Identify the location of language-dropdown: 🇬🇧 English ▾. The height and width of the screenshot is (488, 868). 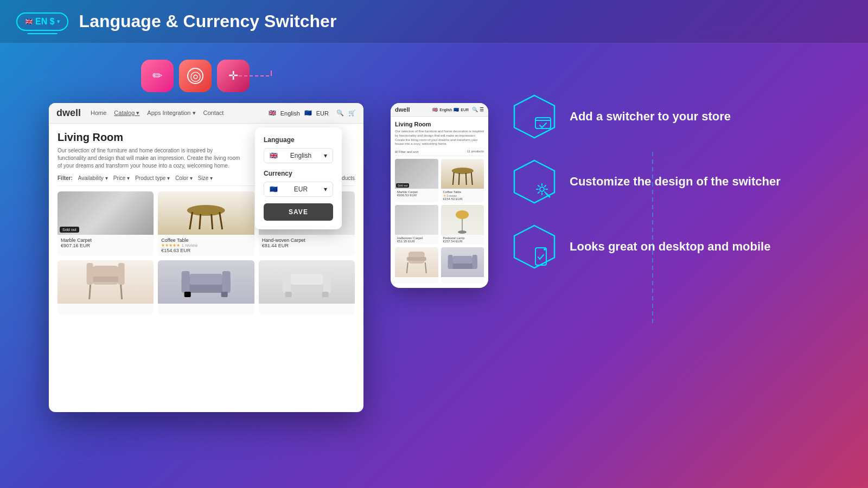
(298, 156).